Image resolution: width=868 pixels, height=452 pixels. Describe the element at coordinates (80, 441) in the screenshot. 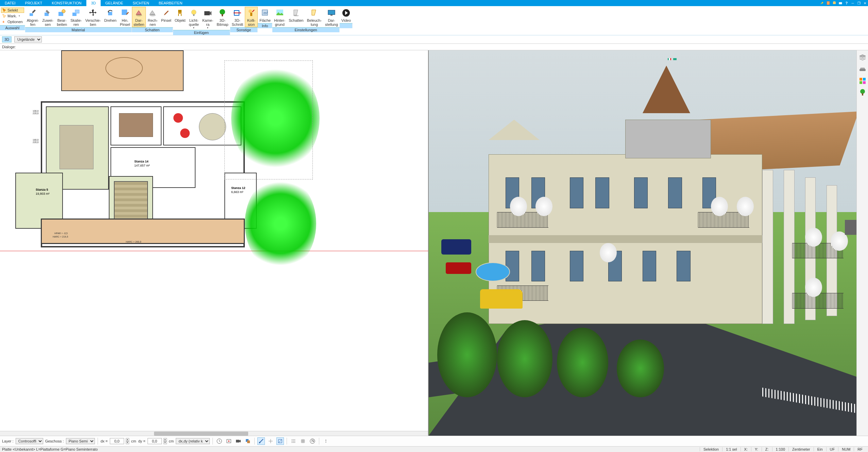

I see `geschoss-select: Piano Semi` at that location.